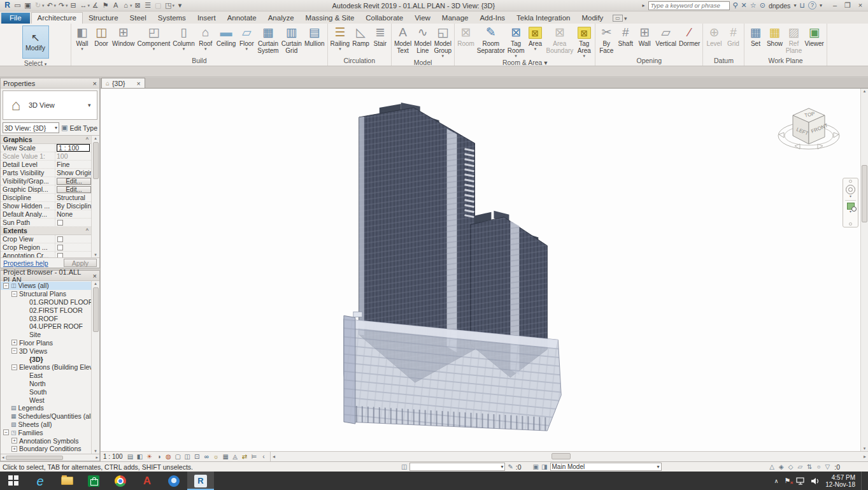 This screenshot has width=868, height=490. What do you see at coordinates (116, 5) in the screenshot?
I see `text-icon: A` at bounding box center [116, 5].